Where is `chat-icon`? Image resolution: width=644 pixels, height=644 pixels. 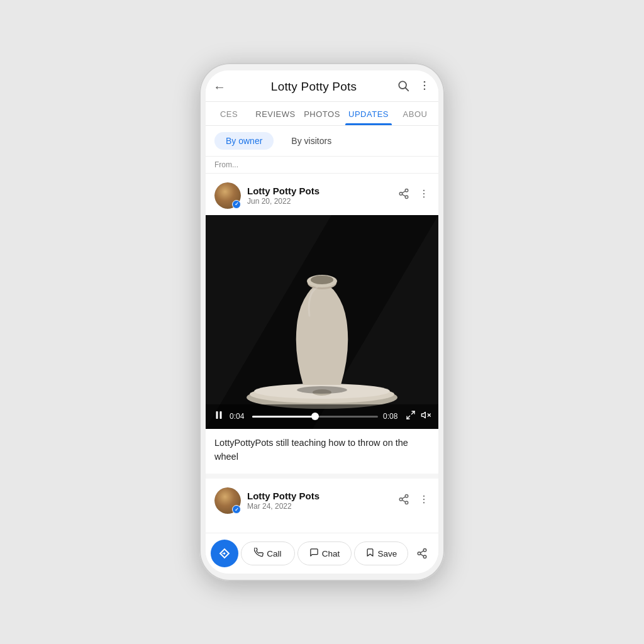 chat-icon is located at coordinates (314, 553).